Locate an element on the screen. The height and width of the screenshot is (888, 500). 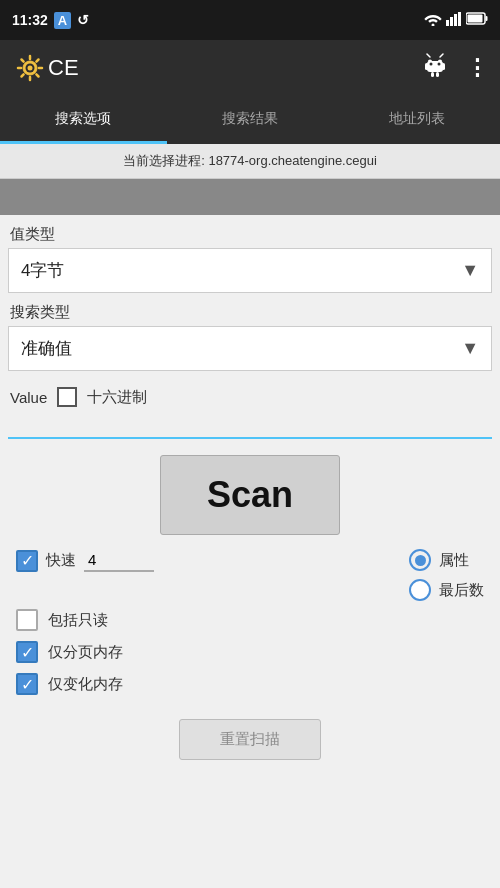
process-bar: 当前选择进程: 18774-org.cheatengine.cegui is located at coordinates (250, 162).